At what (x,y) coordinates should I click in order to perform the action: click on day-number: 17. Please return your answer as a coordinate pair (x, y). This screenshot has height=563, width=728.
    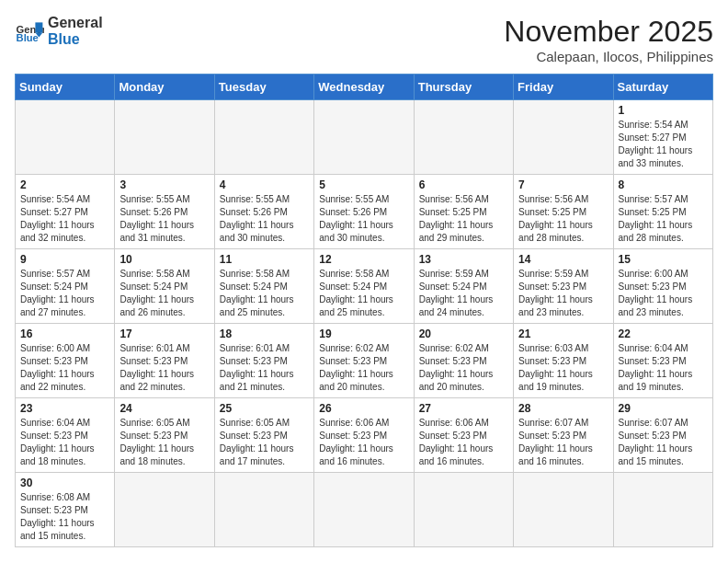
    Looking at the image, I should click on (164, 334).